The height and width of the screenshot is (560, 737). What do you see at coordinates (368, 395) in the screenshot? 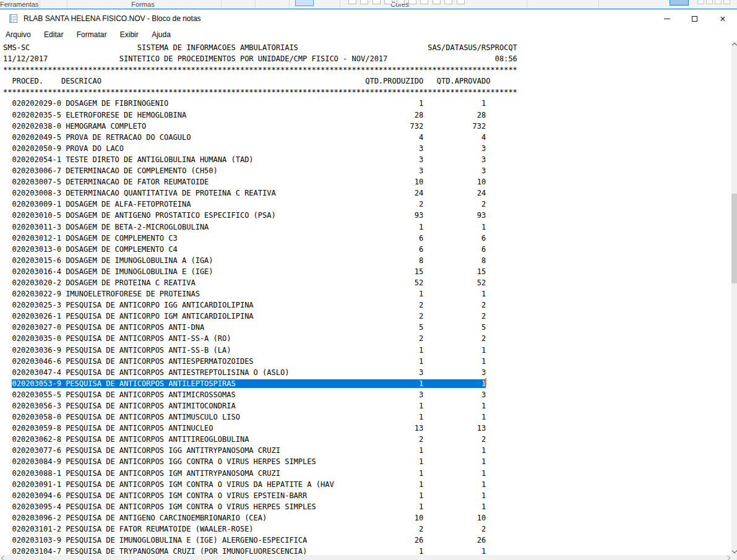
I see `report-line: 020203055-5 PESQUISA DE ANTICORPOS ANTIM…` at bounding box center [368, 395].